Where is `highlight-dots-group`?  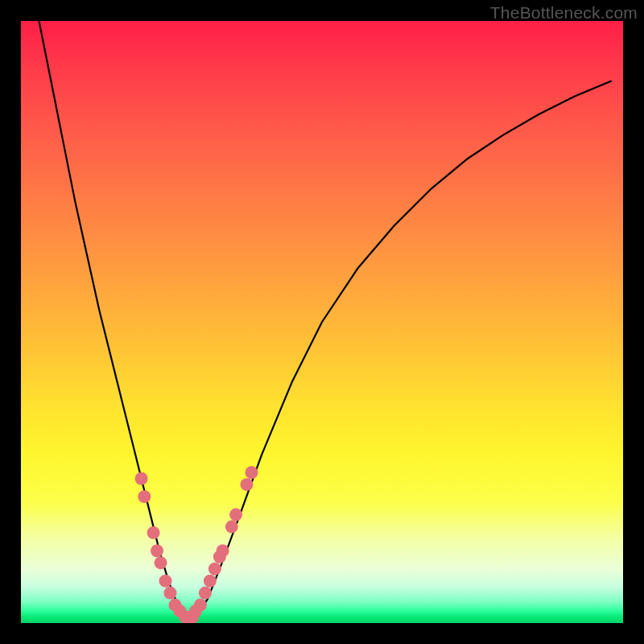
highlight-dots-group is located at coordinates (196, 544).